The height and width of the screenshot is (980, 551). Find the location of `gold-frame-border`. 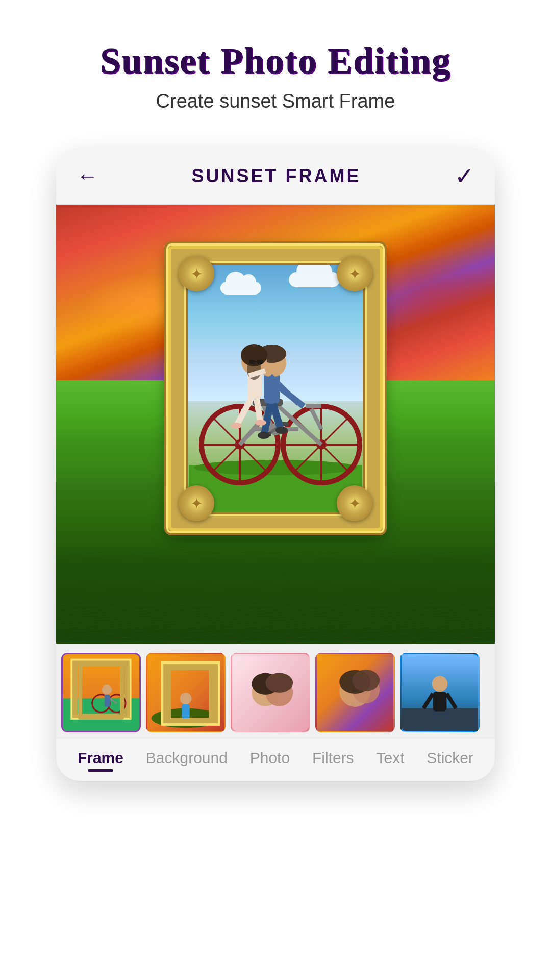

gold-frame-border is located at coordinates (276, 388).